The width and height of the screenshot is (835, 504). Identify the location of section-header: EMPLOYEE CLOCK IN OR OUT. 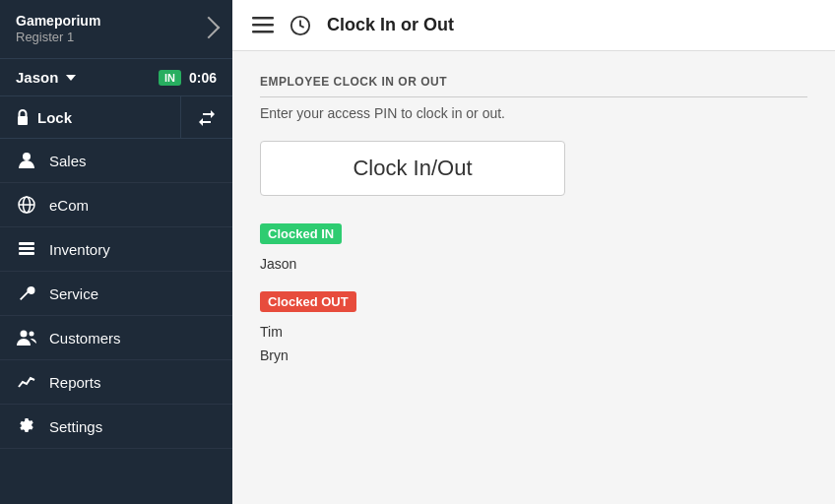
(534, 87).